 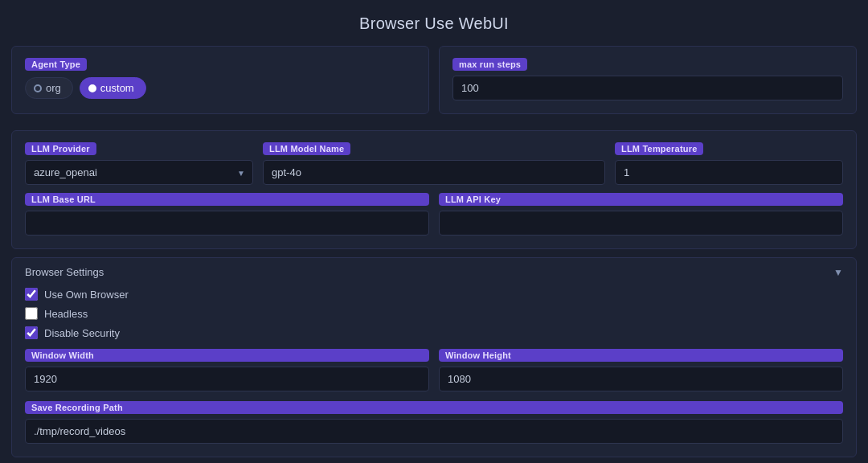 I want to click on llm-model-label: LLM Model Name, so click(x=307, y=149).